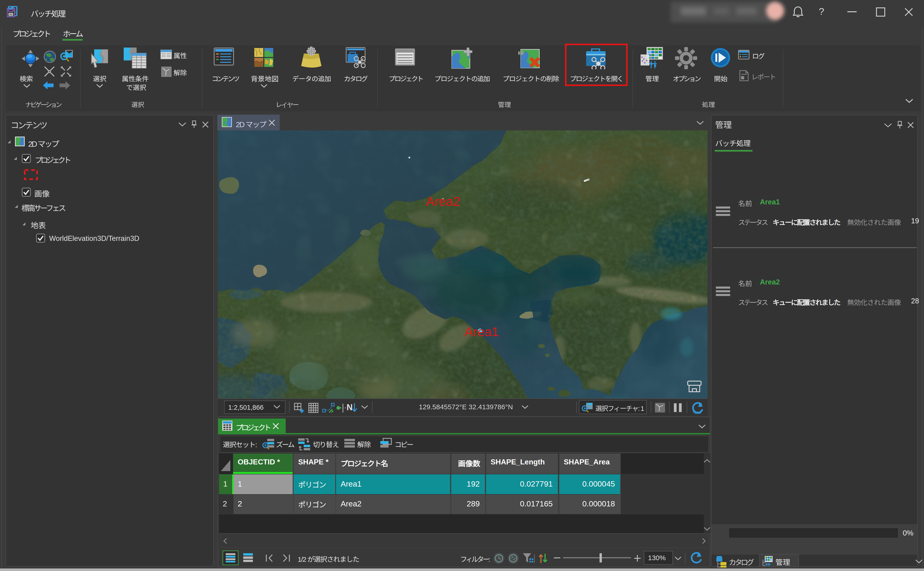  Describe the element at coordinates (482, 332) in the screenshot. I see `svg-text: Area1` at that location.